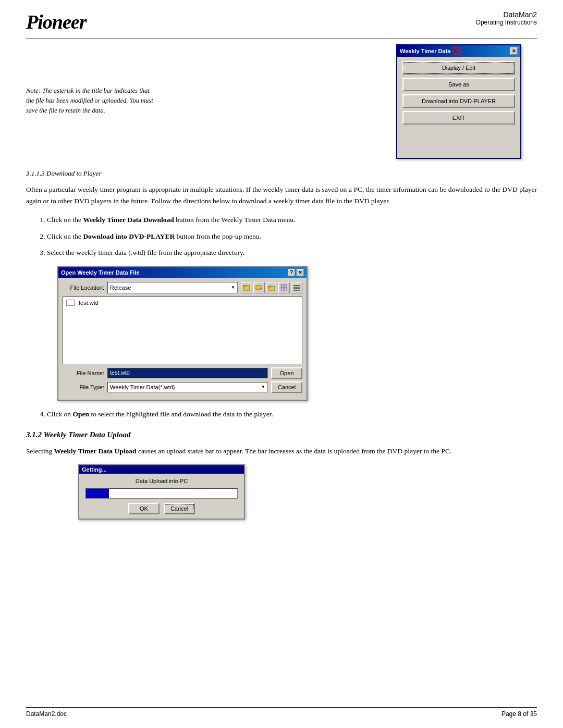 Image resolution: width=563 pixels, height=728 pixels. What do you see at coordinates (291, 273) in the screenshot?
I see `help-btn: ?` at bounding box center [291, 273].